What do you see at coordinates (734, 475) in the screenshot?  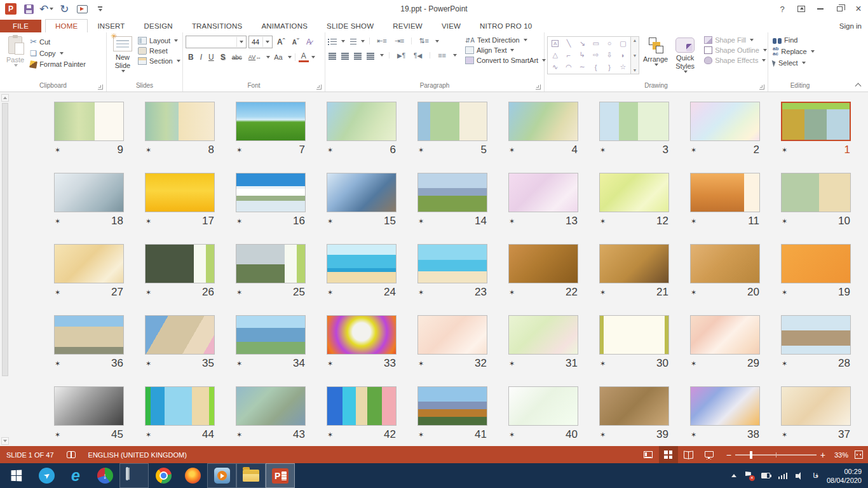 I see `hidden-icons-button` at bounding box center [734, 475].